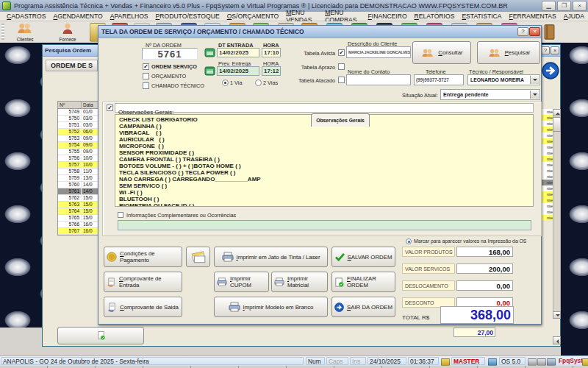 Image resolution: width=588 pixels, height=368 pixels. I want to click on people-search-icon, so click(495, 53).